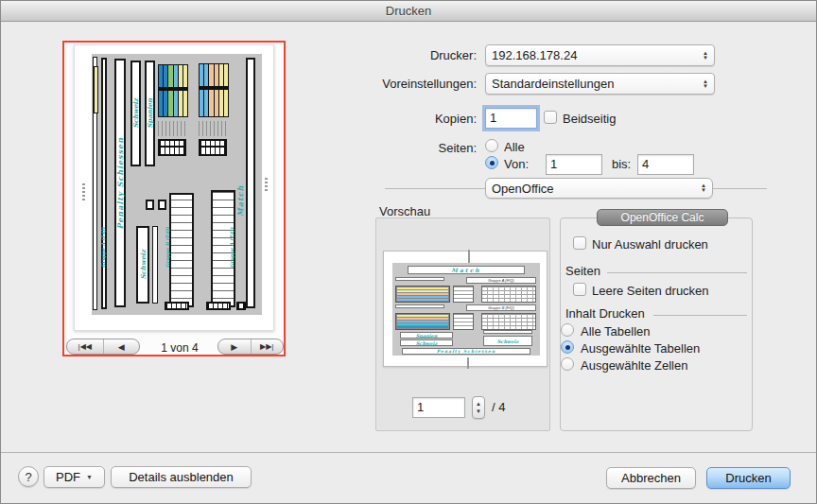 The image size is (817, 504). I want to click on printer-value: 192.168.178.24, so click(596, 55).